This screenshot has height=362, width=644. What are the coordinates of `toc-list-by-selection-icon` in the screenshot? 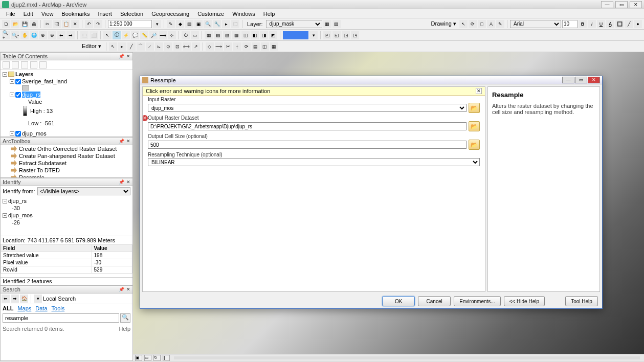 It's located at (34, 65).